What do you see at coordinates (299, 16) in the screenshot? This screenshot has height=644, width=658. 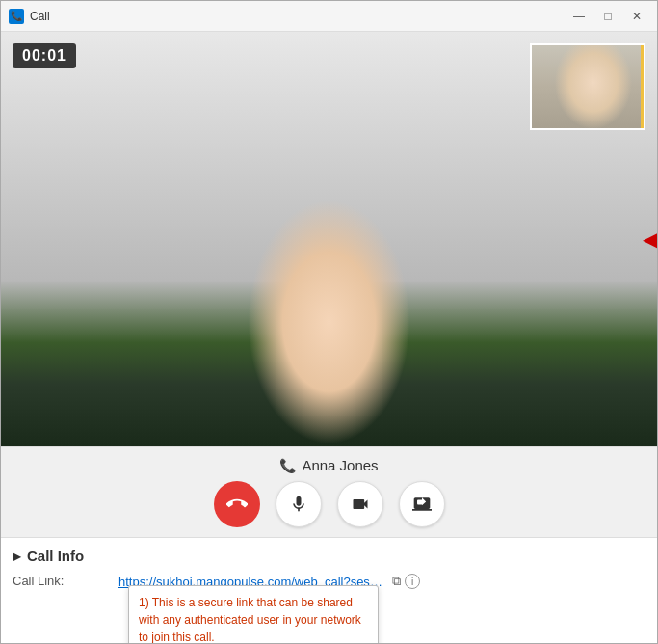 I see `window-title: Call` at bounding box center [299, 16].